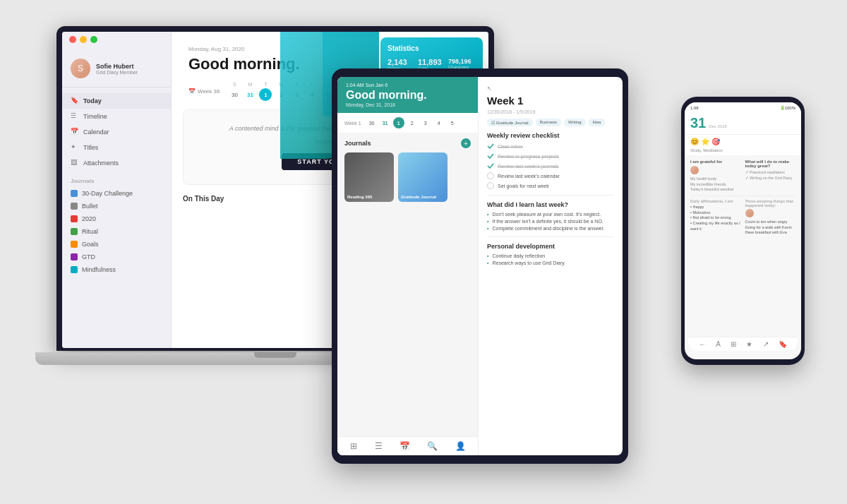 This screenshot has height=504, width=847. I want to click on journal-2020-label: 2020, so click(89, 219).